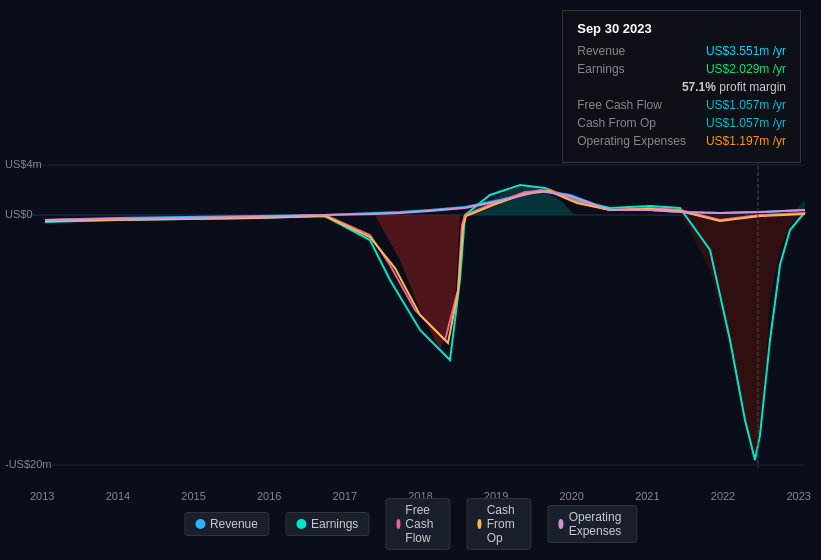  What do you see at coordinates (746, 141) in the screenshot?
I see `tooltip-value-opex: US$1.197m /yr` at bounding box center [746, 141].